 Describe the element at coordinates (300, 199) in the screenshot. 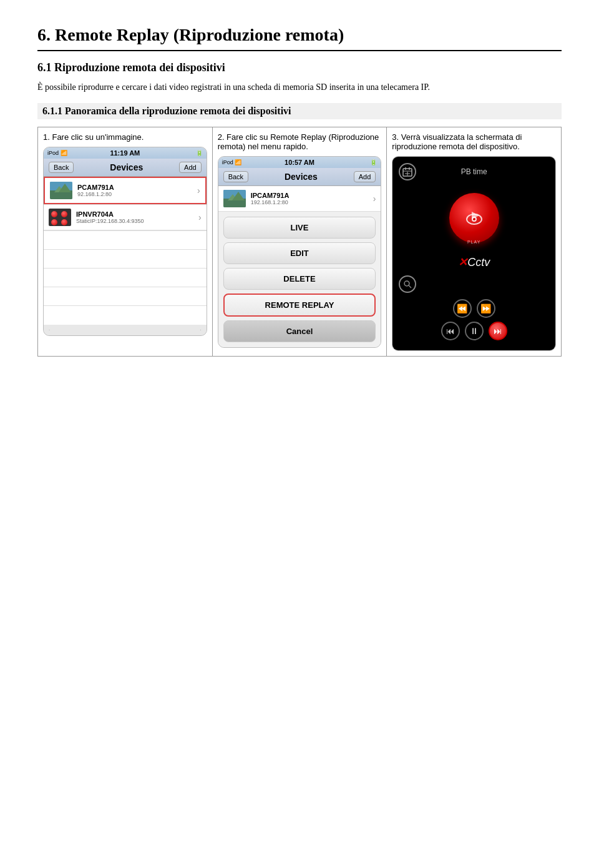

I see `phone2-device-item-1: IPCAM791A 192.168.1.2:80 ›` at that location.